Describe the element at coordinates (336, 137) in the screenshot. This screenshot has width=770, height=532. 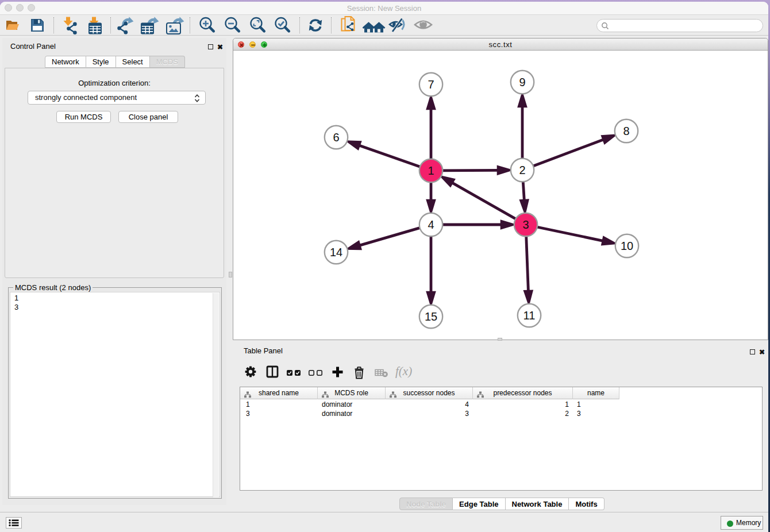
I see `svg-text: 6` at that location.